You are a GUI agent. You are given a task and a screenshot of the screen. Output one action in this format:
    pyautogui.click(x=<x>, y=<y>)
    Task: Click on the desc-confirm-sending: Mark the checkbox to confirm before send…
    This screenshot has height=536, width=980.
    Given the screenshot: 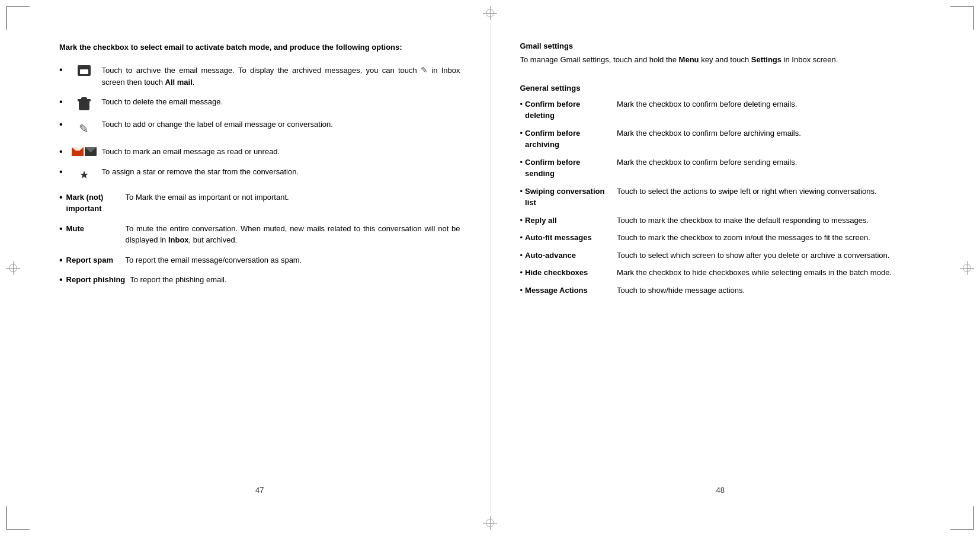 What is the action you would take?
    pyautogui.click(x=769, y=162)
    